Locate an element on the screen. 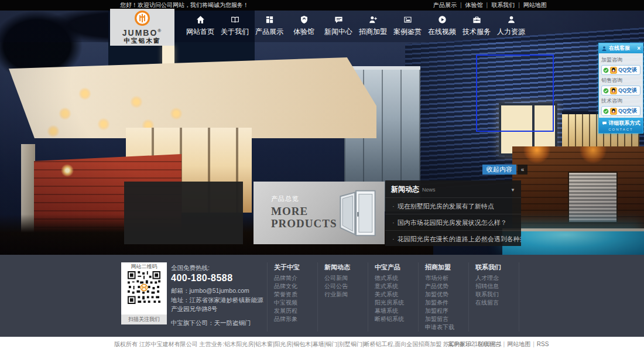 This screenshot has height=352, width=644. footer-link: 德式系统 is located at coordinates (396, 278).